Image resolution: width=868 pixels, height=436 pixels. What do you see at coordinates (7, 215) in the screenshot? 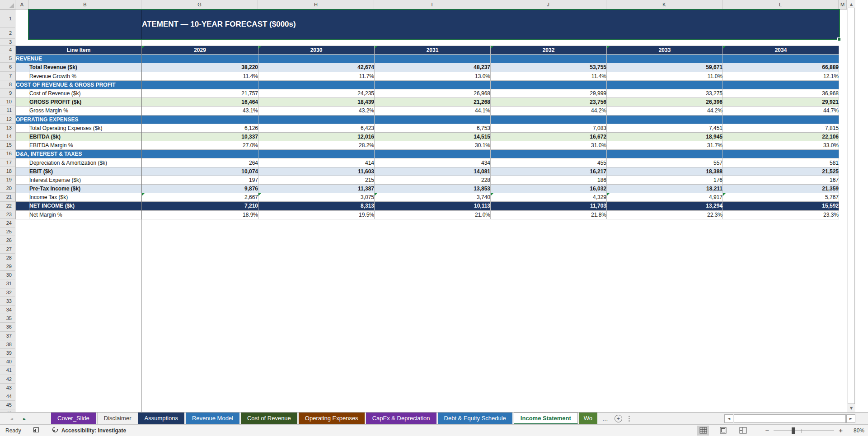
I see `row-header-23: 23` at bounding box center [7, 215].